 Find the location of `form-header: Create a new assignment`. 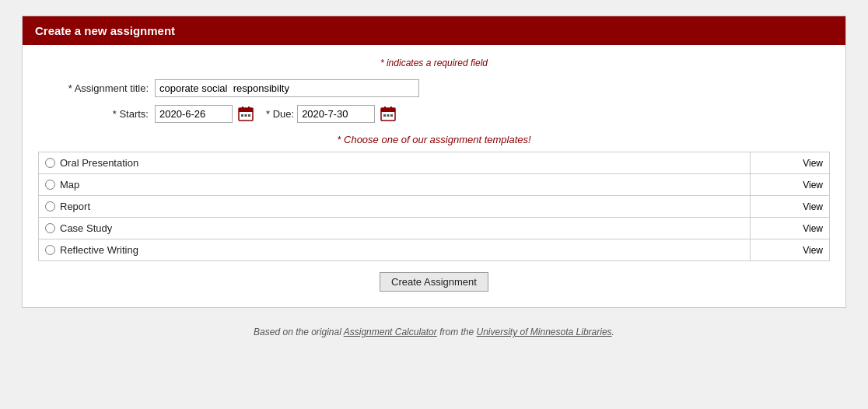

form-header: Create a new assignment is located at coordinates (434, 31).